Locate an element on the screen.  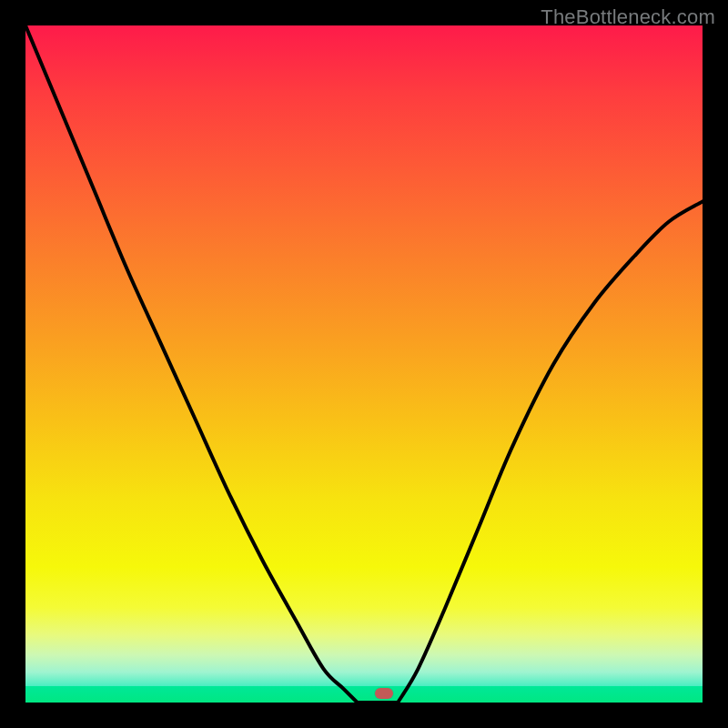
bottleneck-marker is located at coordinates (384, 693).